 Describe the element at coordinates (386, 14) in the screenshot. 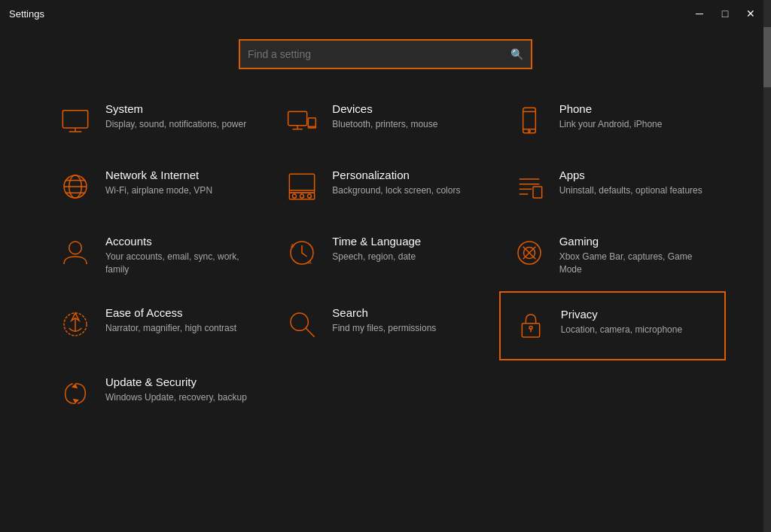

I see `title-bar: Settings ─ □ ✕` at that location.